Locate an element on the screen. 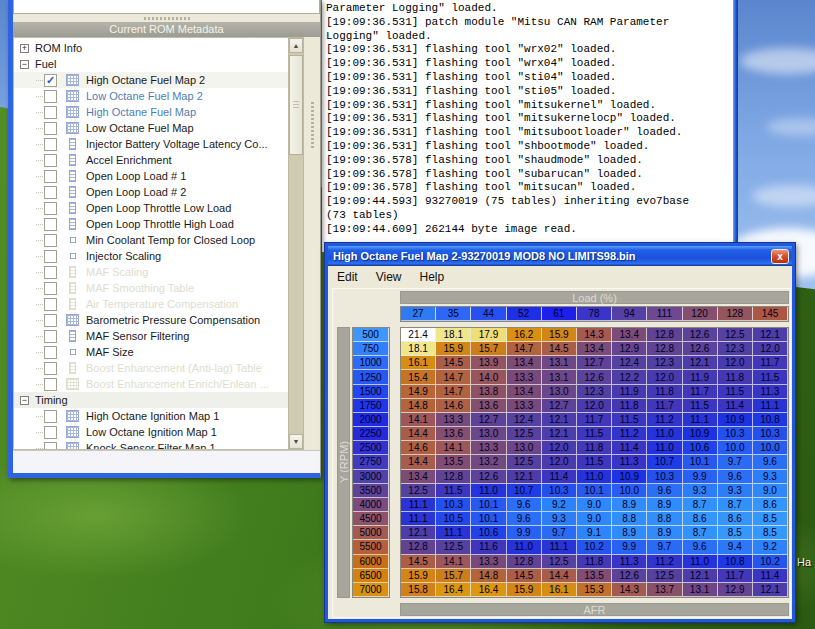  cell-5500-44: 11.6 is located at coordinates (488, 547).